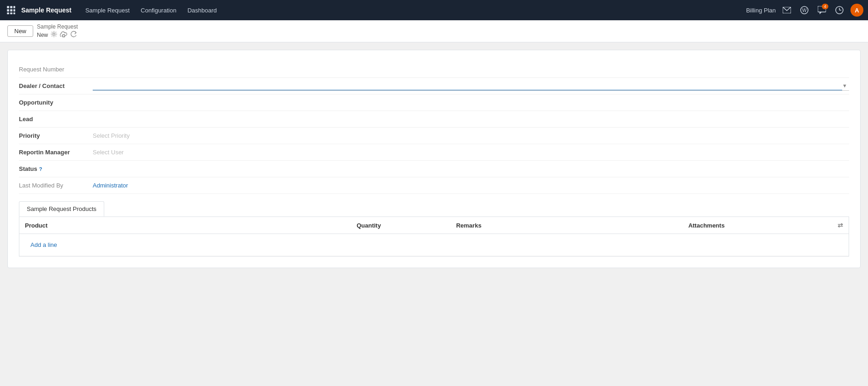 The height and width of the screenshot is (386, 868). I want to click on add-line-cell: Add a line, so click(434, 245).